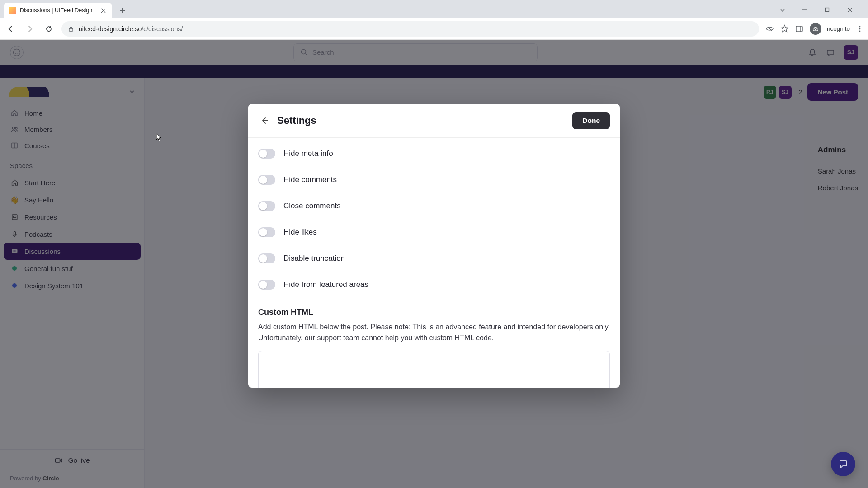 This screenshot has height=488, width=868. I want to click on custom-html-description: Add custom HTML below the post. Please n…, so click(434, 333).